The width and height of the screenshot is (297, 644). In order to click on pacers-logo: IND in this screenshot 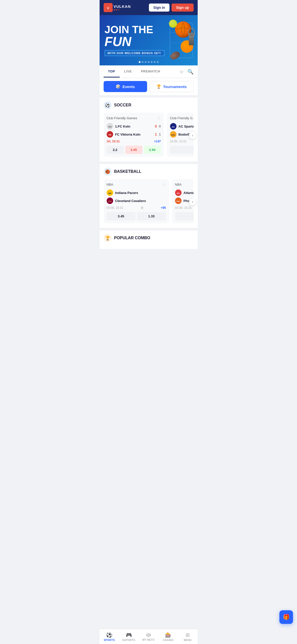, I will do `click(110, 193)`.